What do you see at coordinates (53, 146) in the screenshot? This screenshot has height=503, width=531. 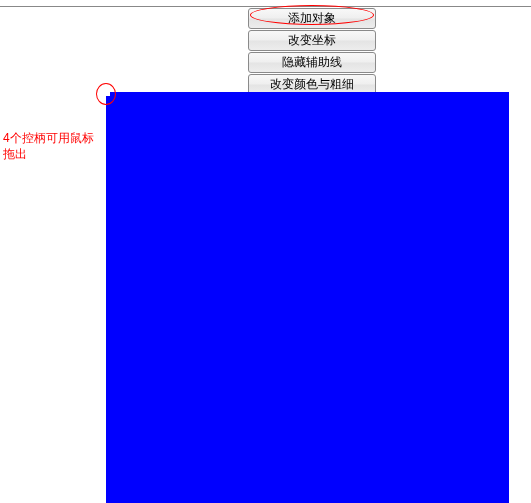 I see `handle-annotation-text: 4个控柄可用鼠标拖出` at bounding box center [53, 146].